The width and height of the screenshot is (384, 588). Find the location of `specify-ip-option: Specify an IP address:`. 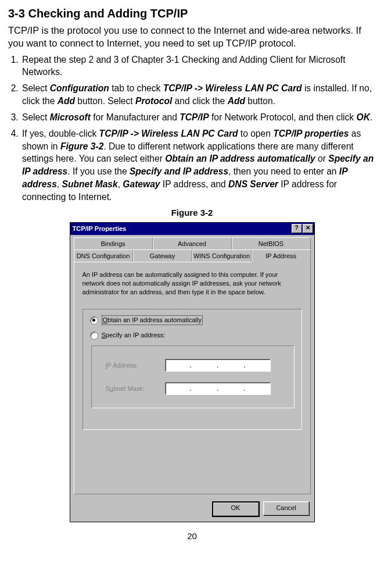

specify-ip-option: Specify an IP address: is located at coordinates (192, 335).